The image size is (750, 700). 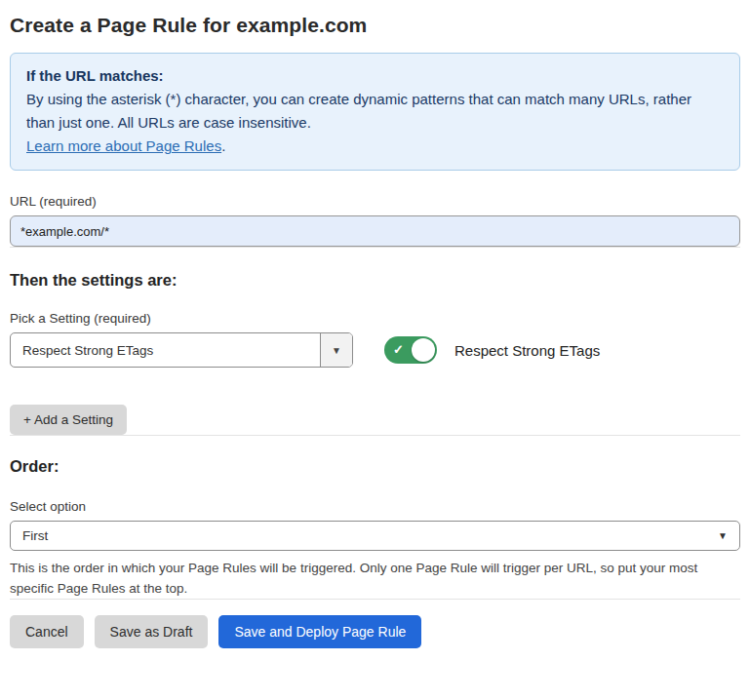 What do you see at coordinates (371, 536) in the screenshot?
I see `order-select-value: First` at bounding box center [371, 536].